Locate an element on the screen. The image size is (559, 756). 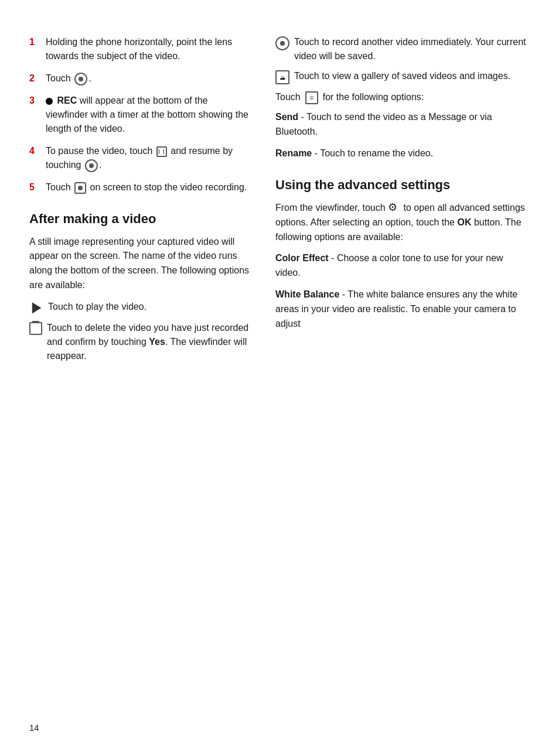
step-5: 5 Touch on screen to stop the video reco… is located at coordinates (141, 187).